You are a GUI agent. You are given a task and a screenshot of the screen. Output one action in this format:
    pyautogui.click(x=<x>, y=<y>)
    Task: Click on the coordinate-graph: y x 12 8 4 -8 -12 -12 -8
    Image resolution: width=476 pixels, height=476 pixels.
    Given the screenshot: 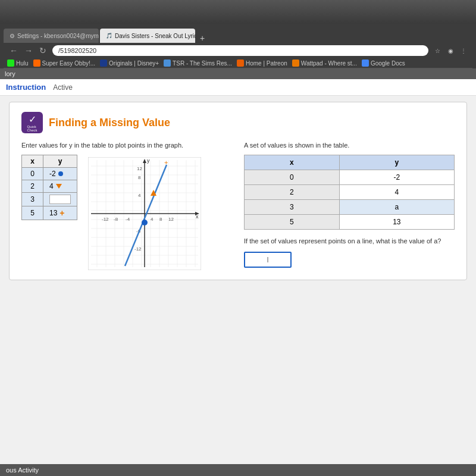 What is the action you would take?
    pyautogui.click(x=145, y=214)
    